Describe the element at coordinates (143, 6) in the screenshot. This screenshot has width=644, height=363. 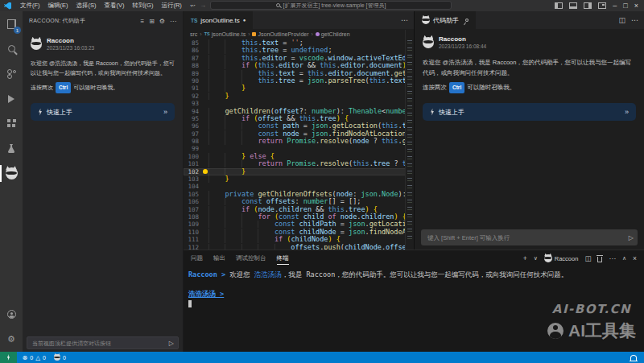
I see `menu-item-4: 转到(G)` at that location.